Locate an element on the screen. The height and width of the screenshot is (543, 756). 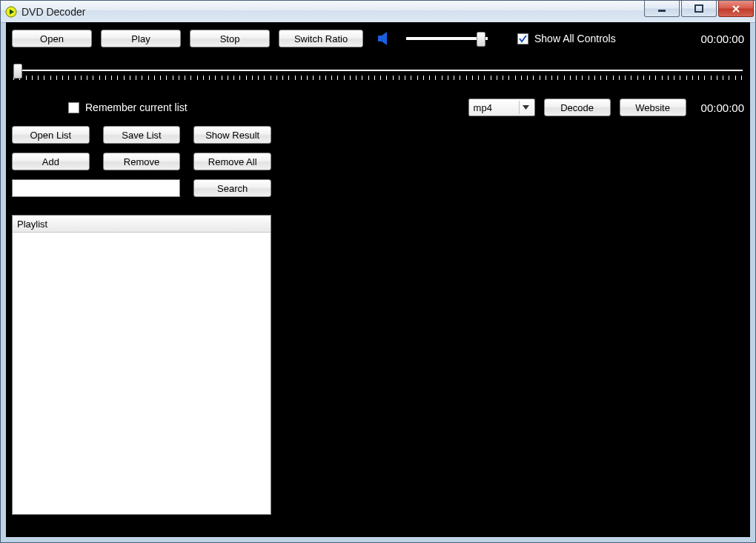
toolbar-second: Remember current list mp4 Decode Website… is located at coordinates (375, 107).